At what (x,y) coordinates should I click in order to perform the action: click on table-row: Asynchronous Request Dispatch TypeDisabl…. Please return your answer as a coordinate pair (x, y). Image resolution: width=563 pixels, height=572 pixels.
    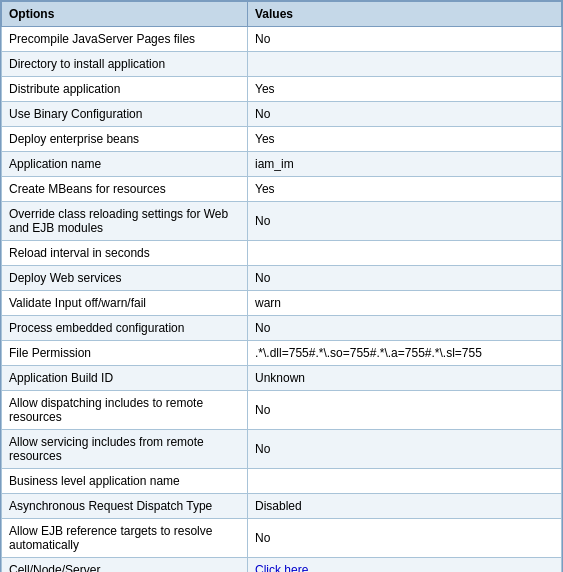
    Looking at the image, I should click on (282, 506).